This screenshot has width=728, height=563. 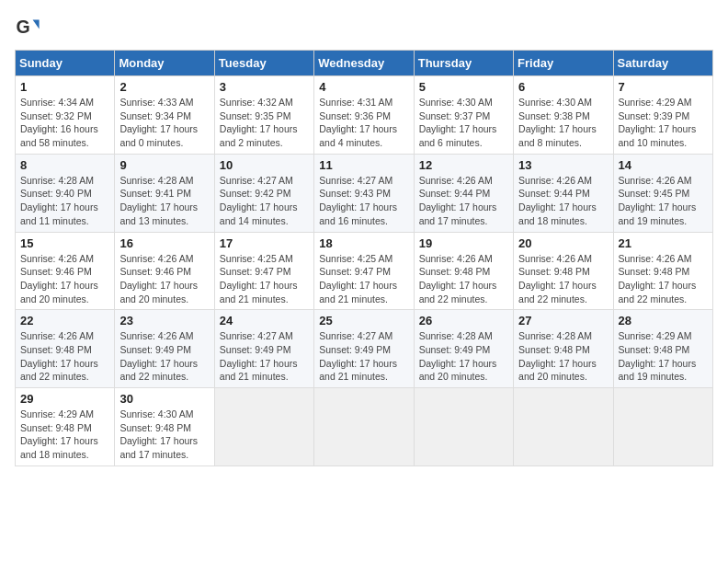 I want to click on day-info: Sunrise: 4:26 AM Sunset: 9:49 PM Dayligh…, so click(x=164, y=357).